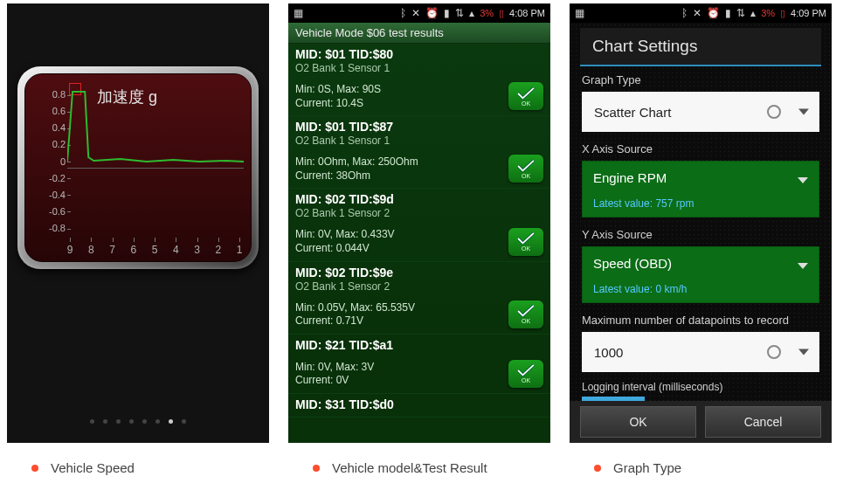 Image resolution: width=843 pixels, height=504 pixels. What do you see at coordinates (764, 422) in the screenshot?
I see `cancel-button: Cancel` at bounding box center [764, 422].